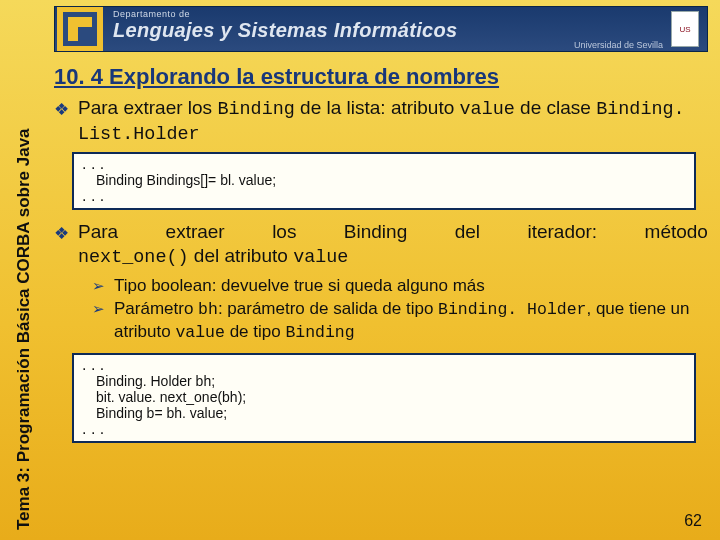 The image size is (720, 540). Describe the element at coordinates (685, 29) in the screenshot. I see `university-crest-icon: US` at that location.